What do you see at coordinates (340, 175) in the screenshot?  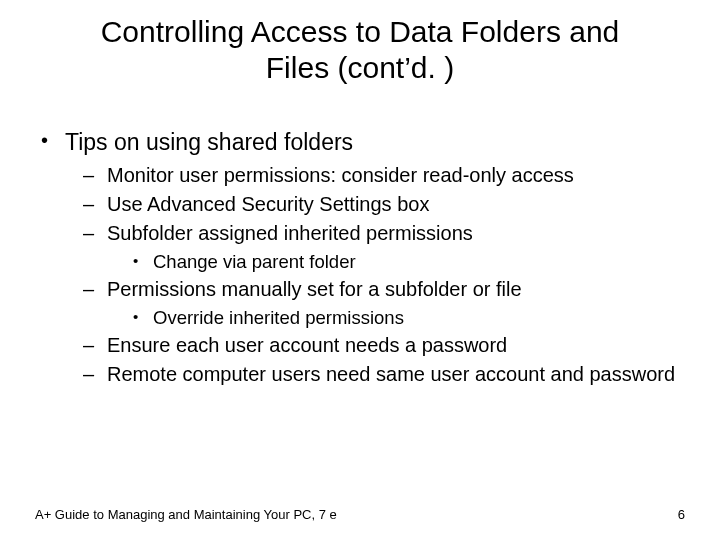 I see `bullet-text: Monitor user permissions: consider read-…` at bounding box center [340, 175].